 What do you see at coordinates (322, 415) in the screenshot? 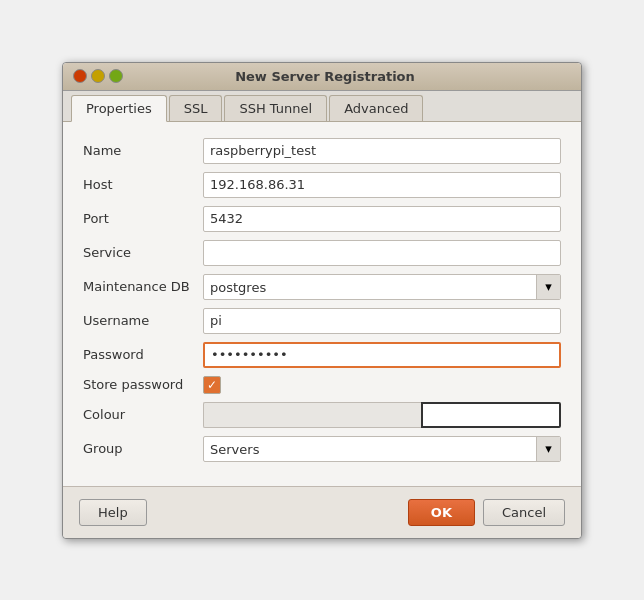
I see `colour-row: Colour` at bounding box center [322, 415].